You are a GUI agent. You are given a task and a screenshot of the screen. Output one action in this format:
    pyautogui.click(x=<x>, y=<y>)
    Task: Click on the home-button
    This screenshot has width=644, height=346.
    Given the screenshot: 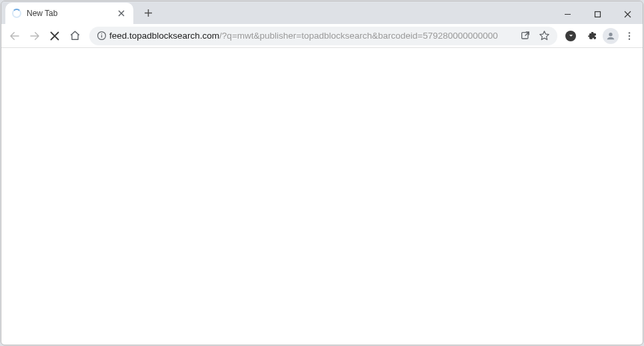 What is the action you would take?
    pyautogui.click(x=75, y=36)
    